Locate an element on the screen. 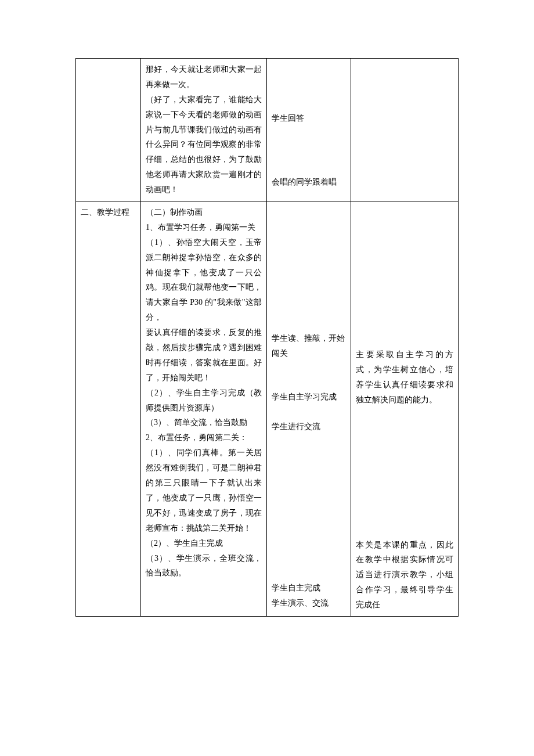  paragraph: 学生进行交流 is located at coordinates (309, 427).